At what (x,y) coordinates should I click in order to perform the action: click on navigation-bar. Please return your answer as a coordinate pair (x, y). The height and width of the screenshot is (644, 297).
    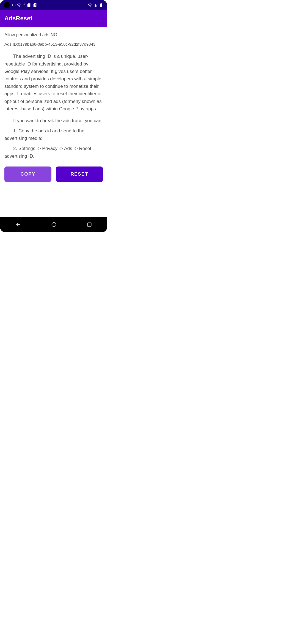
    Looking at the image, I should click on (54, 225).